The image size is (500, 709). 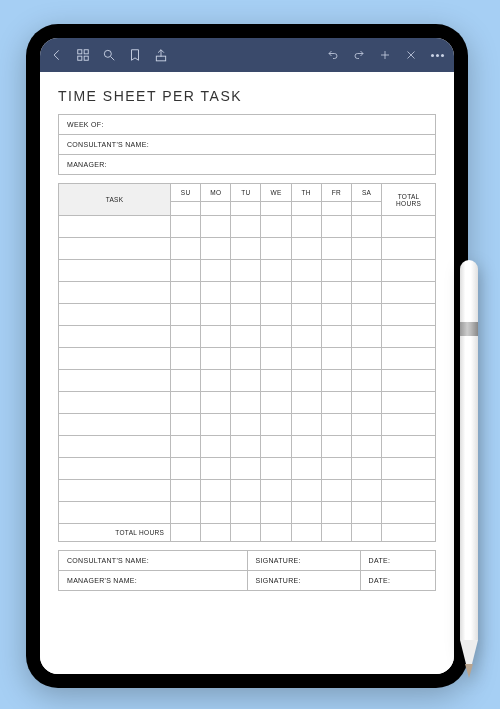 What do you see at coordinates (135, 55) in the screenshot?
I see `bookmark-icon` at bounding box center [135, 55].